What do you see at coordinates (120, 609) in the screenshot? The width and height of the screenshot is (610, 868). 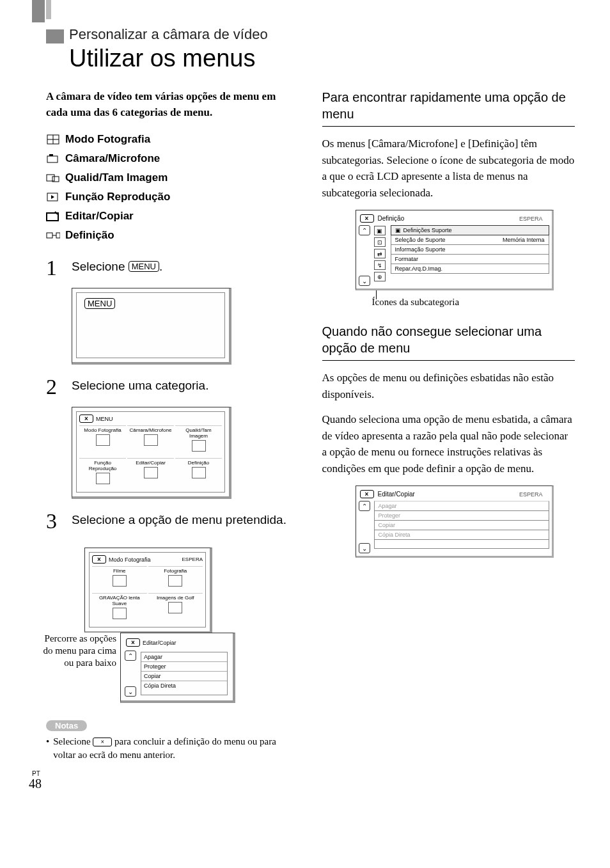 I see `mode-tile: GRAVAÇÃO lenta Suave` at bounding box center [120, 609].